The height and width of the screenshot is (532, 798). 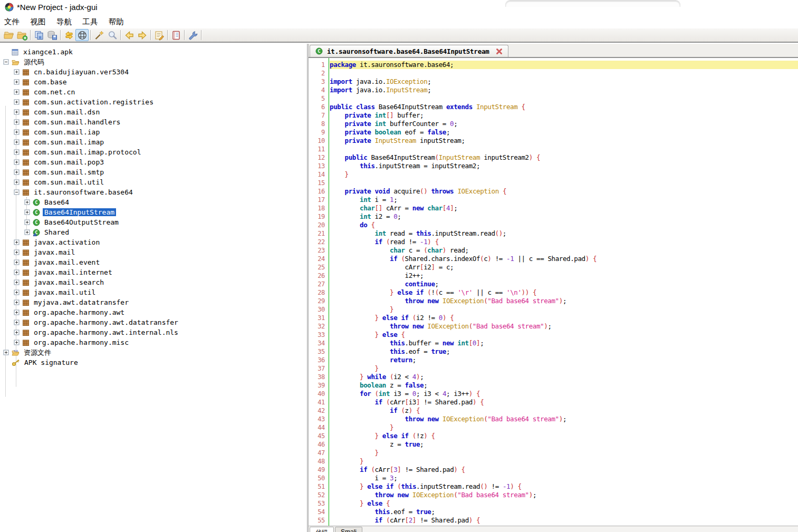 I want to click on tree-item-com-sun-mail-imap-protocol: com.sun.mail.imap.protocol, so click(x=153, y=152).